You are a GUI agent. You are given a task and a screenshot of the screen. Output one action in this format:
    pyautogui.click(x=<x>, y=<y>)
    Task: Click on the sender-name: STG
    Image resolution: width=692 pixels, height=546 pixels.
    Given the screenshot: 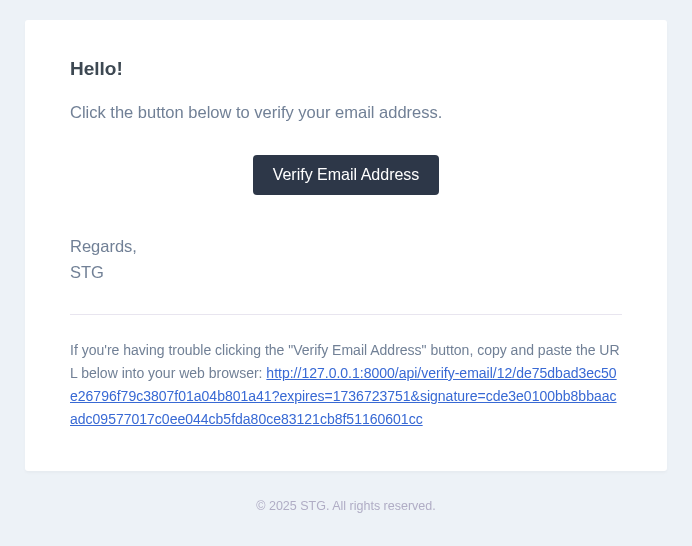 What is the action you would take?
    pyautogui.click(x=87, y=272)
    